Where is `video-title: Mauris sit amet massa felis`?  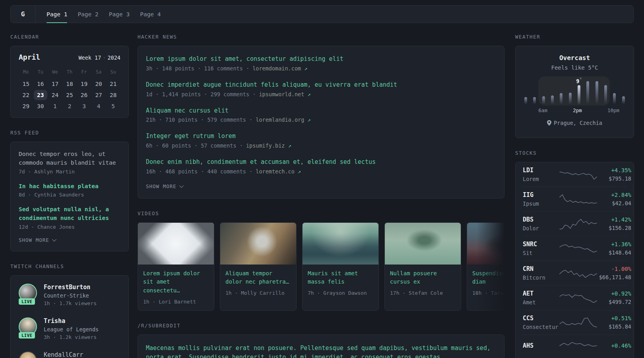 video-title: Mauris sit amet massa felis is located at coordinates (340, 278).